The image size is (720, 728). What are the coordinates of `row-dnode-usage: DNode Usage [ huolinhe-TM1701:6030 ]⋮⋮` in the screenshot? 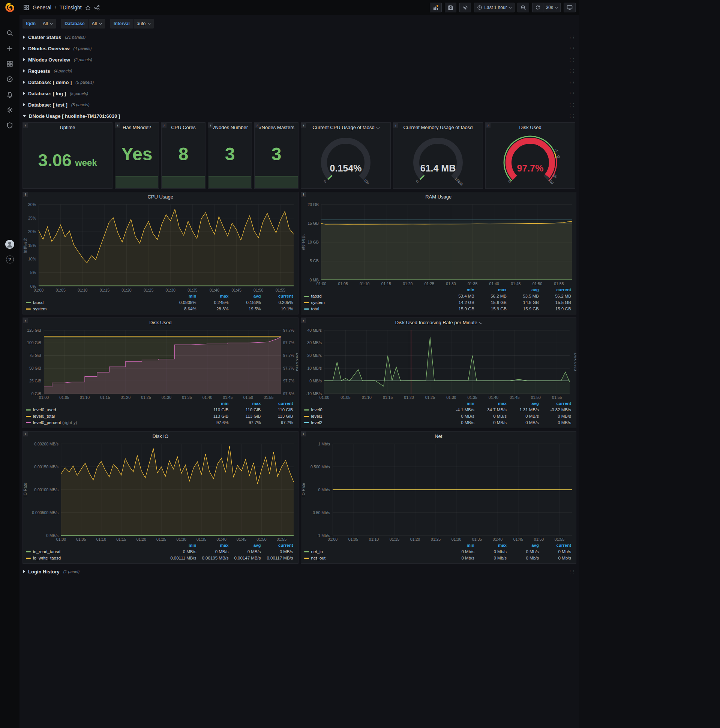 It's located at (300, 116).